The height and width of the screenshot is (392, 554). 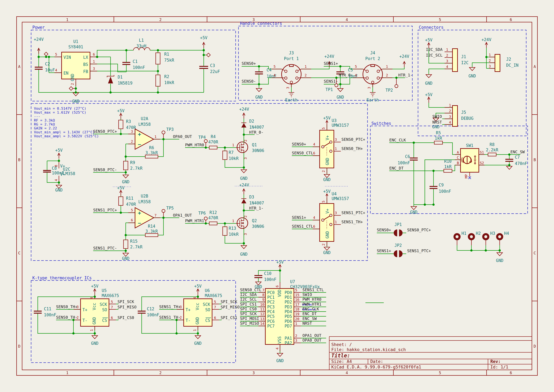 What do you see at coordinates (256, 208) in the screenshot?
I see `schematic-label: HTR_1-` at bounding box center [256, 208].